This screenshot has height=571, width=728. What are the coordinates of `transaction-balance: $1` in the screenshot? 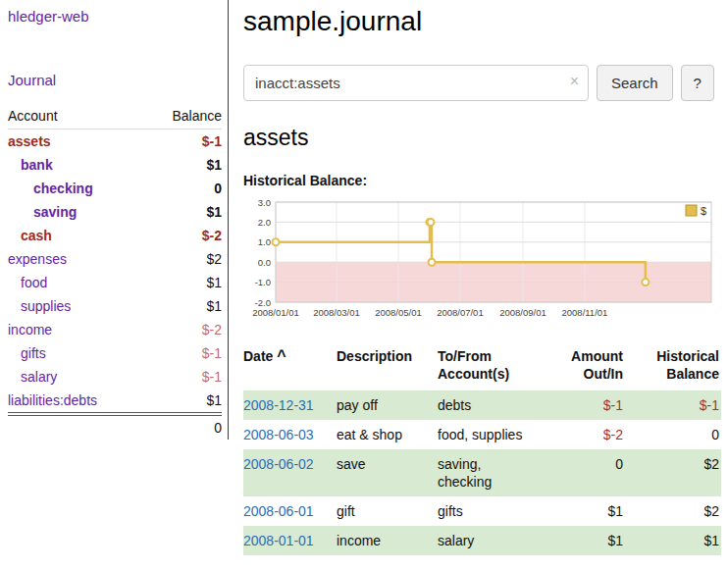 It's located at (676, 541).